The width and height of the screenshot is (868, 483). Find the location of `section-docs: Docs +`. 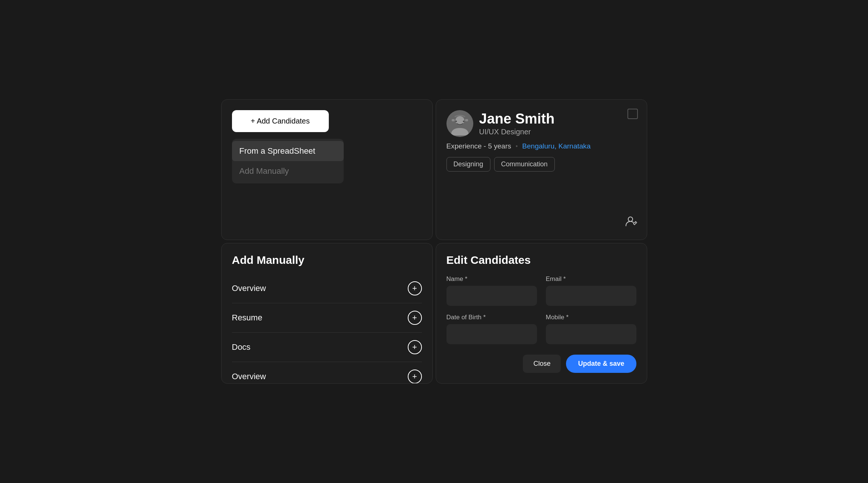

section-docs: Docs + is located at coordinates (327, 348).